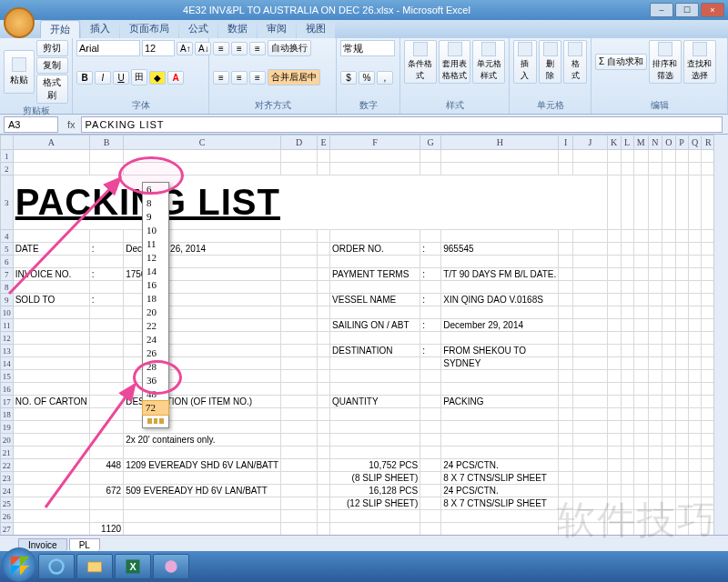 This screenshot has height=582, width=728. I want to click on cell-K2, so click(613, 169).